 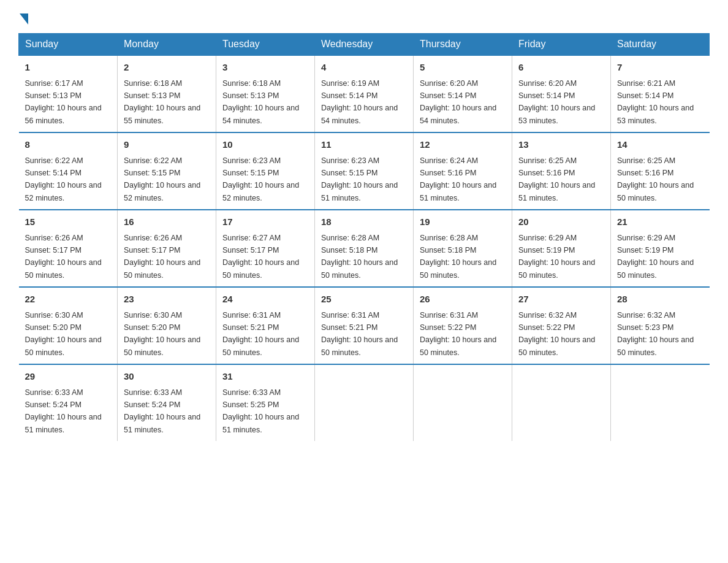 What do you see at coordinates (463, 171) in the screenshot?
I see `calendar-cell: 12Sunrise: 6:24 AMSunset: 5:16 PMDayligh…` at bounding box center [463, 171].